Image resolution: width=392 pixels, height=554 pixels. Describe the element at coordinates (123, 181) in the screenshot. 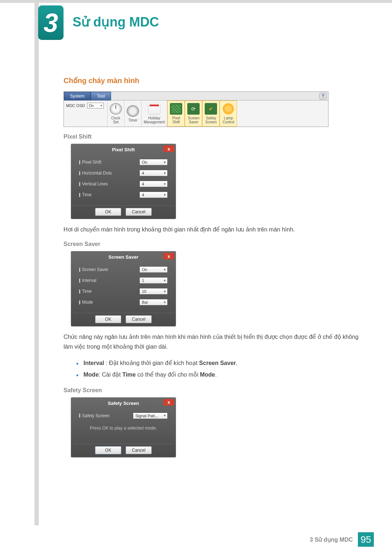

I see `pixel-shift-dialog: Pixel Shift x Pixel Shift On Horizontal …` at that location.